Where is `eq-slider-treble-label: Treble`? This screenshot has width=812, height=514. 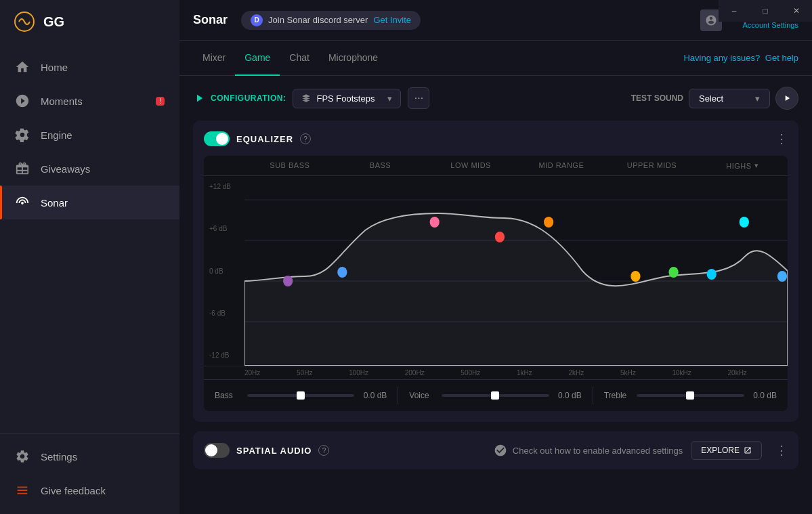 eq-slider-treble-label: Treble is located at coordinates (618, 395).